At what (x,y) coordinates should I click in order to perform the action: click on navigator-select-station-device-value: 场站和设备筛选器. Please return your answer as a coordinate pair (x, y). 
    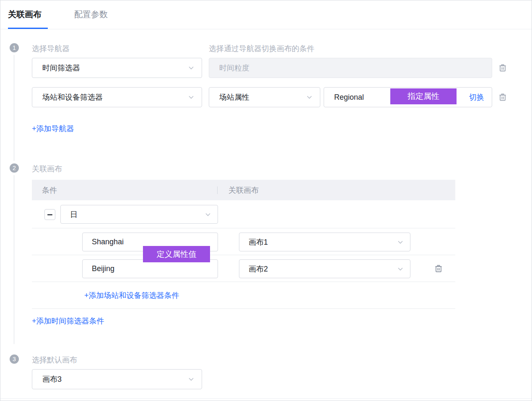
    Looking at the image, I should click on (115, 97).